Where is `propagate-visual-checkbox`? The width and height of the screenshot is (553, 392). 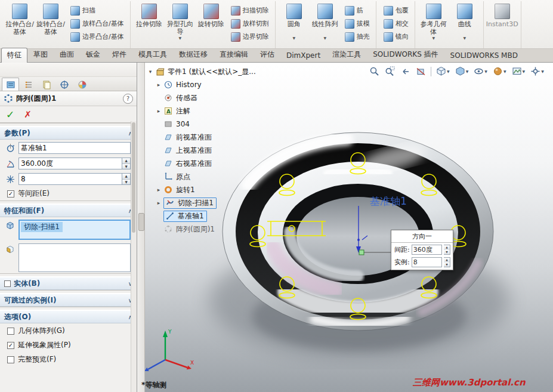 propagate-visual-checkbox is located at coordinates (11, 345).